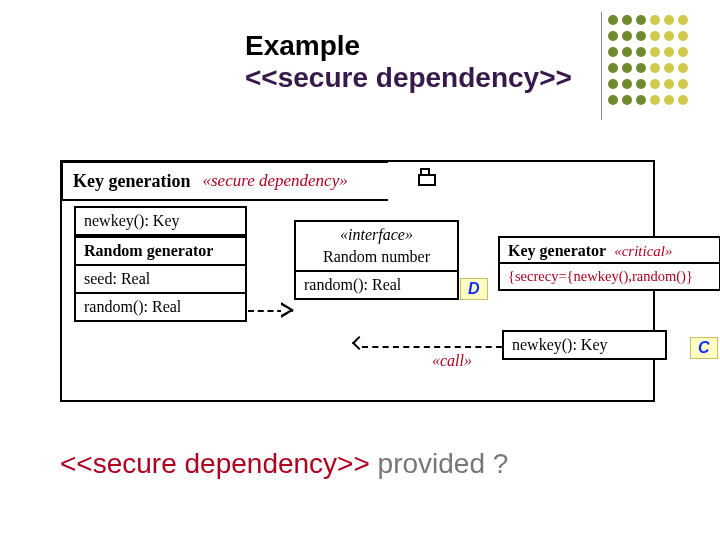  Describe the element at coordinates (602, 66) in the screenshot. I see `decor-vline` at that location.